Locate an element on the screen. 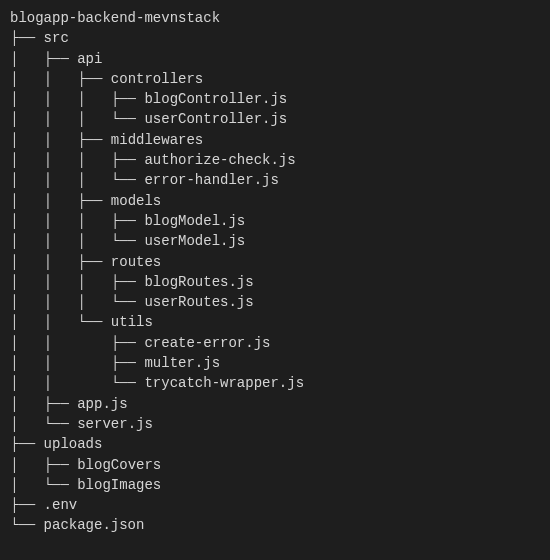 This screenshot has width=550, height=560. tree-line: │ │ │ ├── authorize-check.js is located at coordinates (275, 160).